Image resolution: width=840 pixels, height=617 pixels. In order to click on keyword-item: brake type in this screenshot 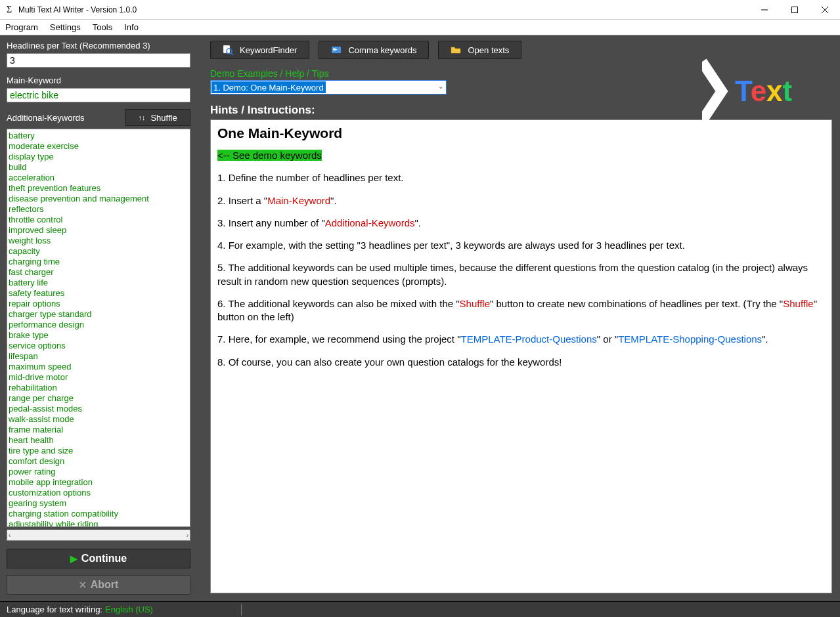, I will do `click(99, 335)`.